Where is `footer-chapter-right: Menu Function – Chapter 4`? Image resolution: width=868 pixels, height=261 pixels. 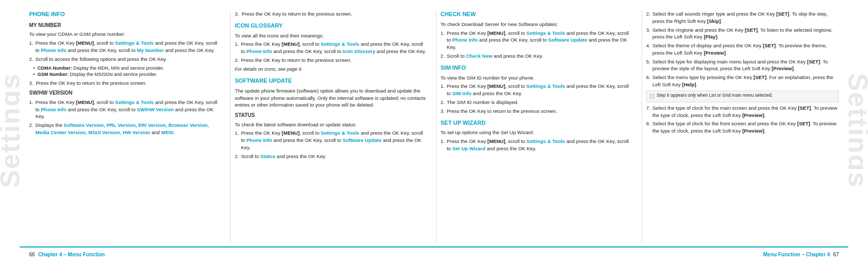 footer-chapter-right: Menu Function – Chapter 4 is located at coordinates (797, 255).